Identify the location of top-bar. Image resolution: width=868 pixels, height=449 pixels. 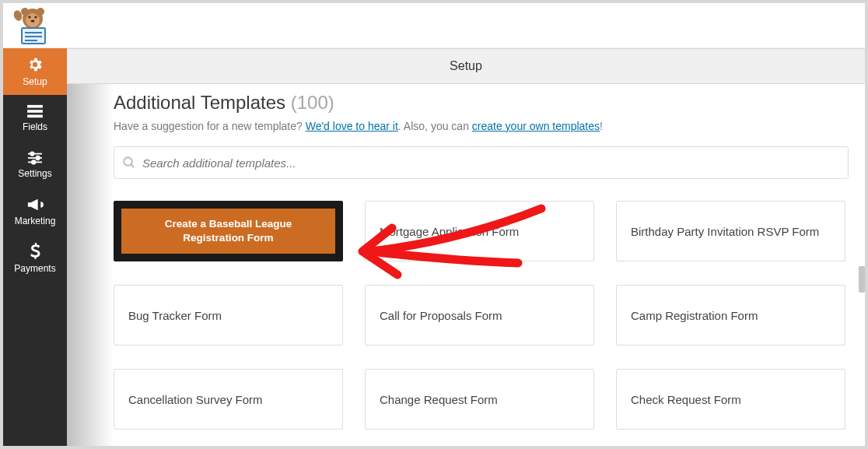
(434, 26).